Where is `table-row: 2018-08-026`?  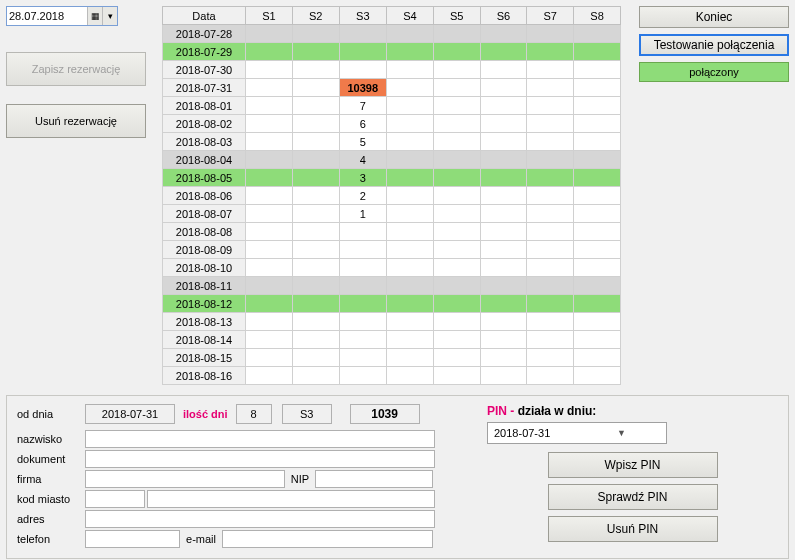
table-row: 2018-08-026 is located at coordinates (392, 124).